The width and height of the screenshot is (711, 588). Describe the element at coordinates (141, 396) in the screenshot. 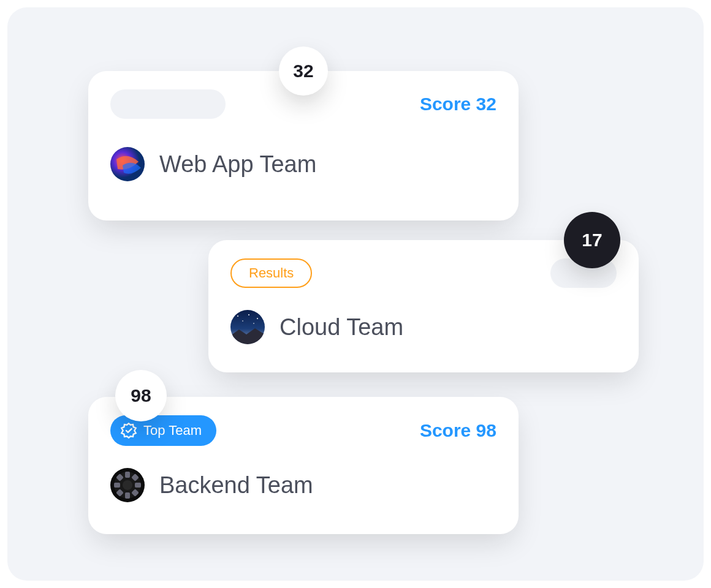

I see `score-badge: 98` at that location.